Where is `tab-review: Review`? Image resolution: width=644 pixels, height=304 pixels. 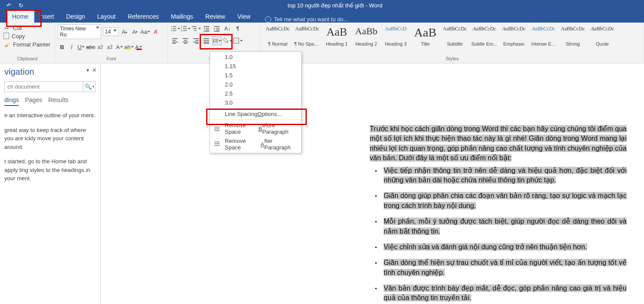
tab-review: Review is located at coordinates (215, 17).